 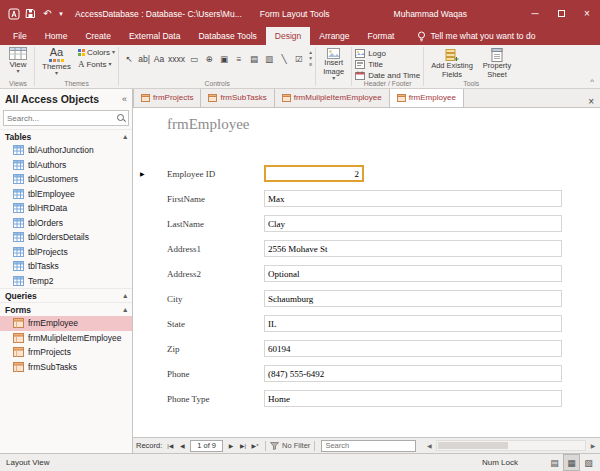 I want to click on nav-item-table: tblAuthors, so click(x=66, y=166).